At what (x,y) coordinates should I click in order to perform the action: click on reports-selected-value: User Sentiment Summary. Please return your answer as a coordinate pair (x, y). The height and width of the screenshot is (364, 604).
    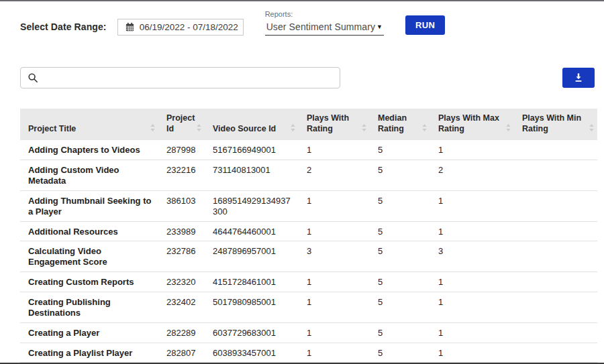
    Looking at the image, I should click on (321, 27).